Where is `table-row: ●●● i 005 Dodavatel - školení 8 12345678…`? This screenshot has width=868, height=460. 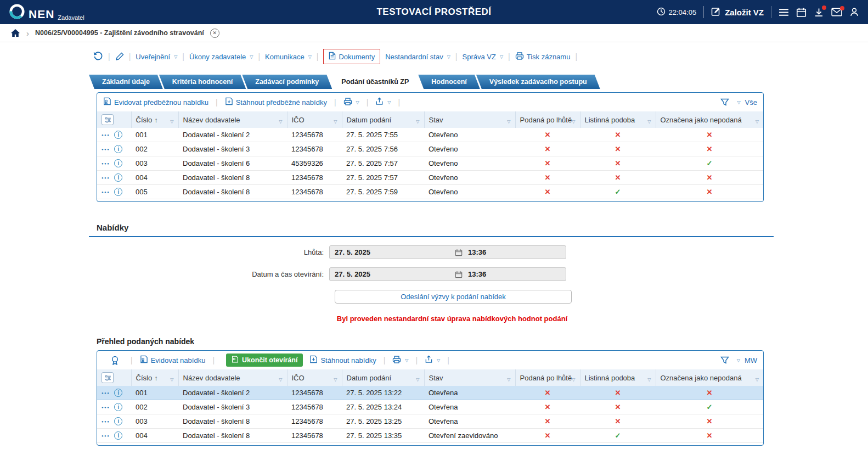 table-row: ●●● i 005 Dodavatel - školení 8 12345678… is located at coordinates (430, 192).